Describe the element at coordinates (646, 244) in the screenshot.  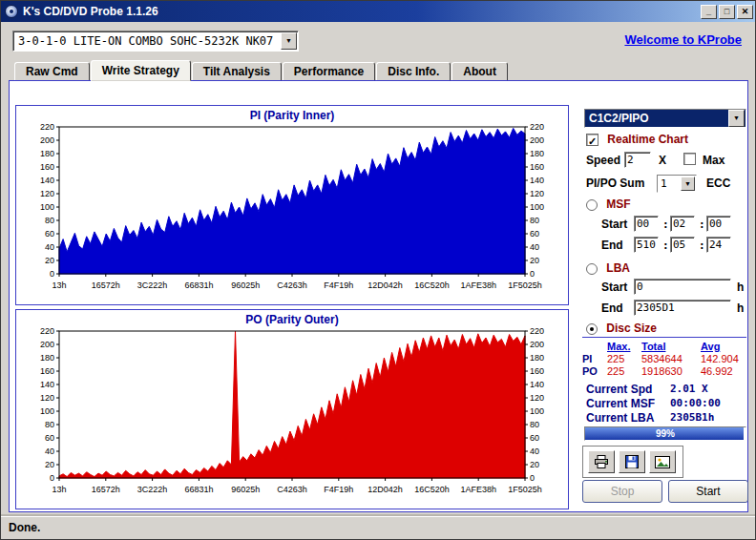
I see `msf-end-min` at that location.